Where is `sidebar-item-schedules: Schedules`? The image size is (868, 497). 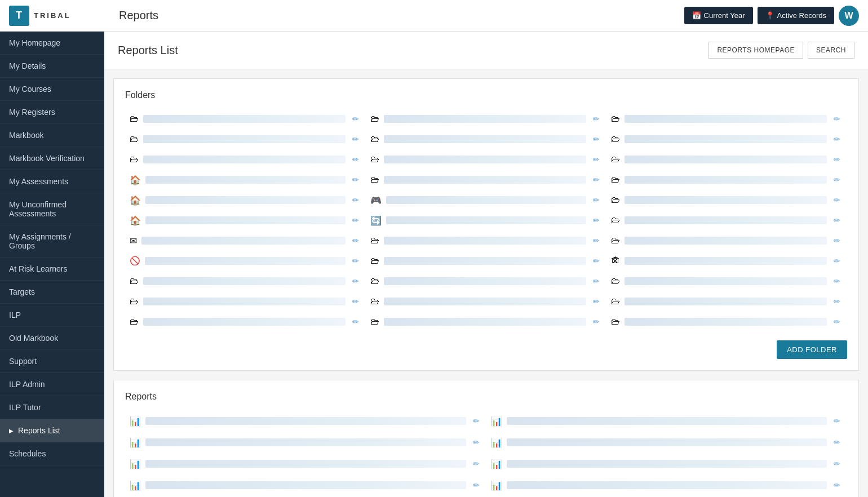 sidebar-item-schedules: Schedules is located at coordinates (52, 454).